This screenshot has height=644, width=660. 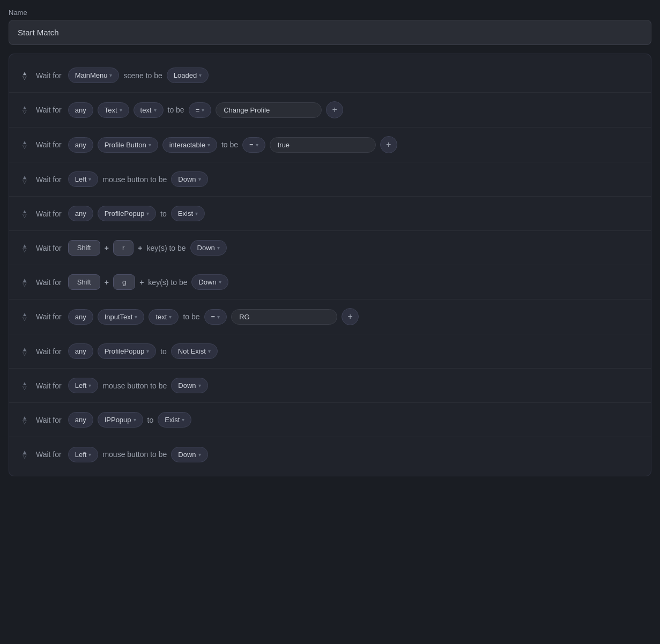 I want to click on static-text: to be, so click(x=176, y=110).